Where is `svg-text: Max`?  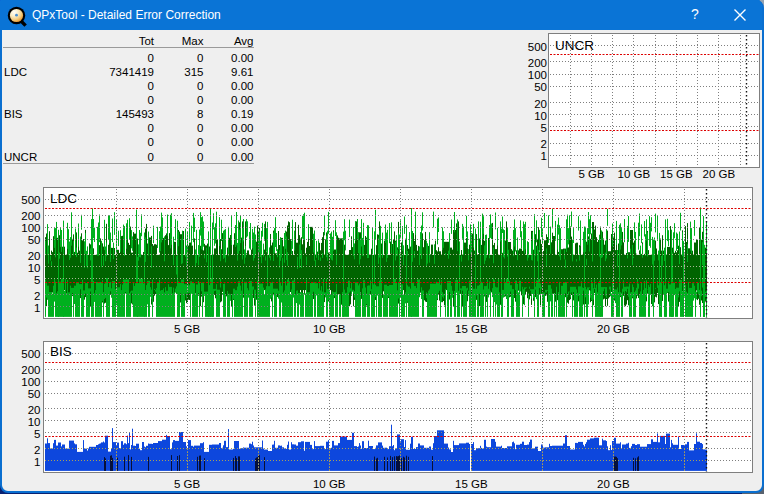 svg-text: Max is located at coordinates (193, 41).